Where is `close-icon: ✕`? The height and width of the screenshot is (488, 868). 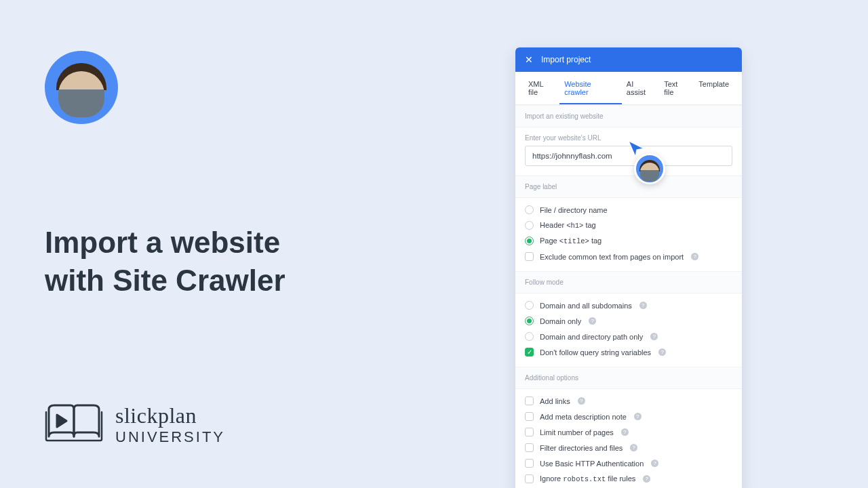
close-icon: ✕ is located at coordinates (529, 60).